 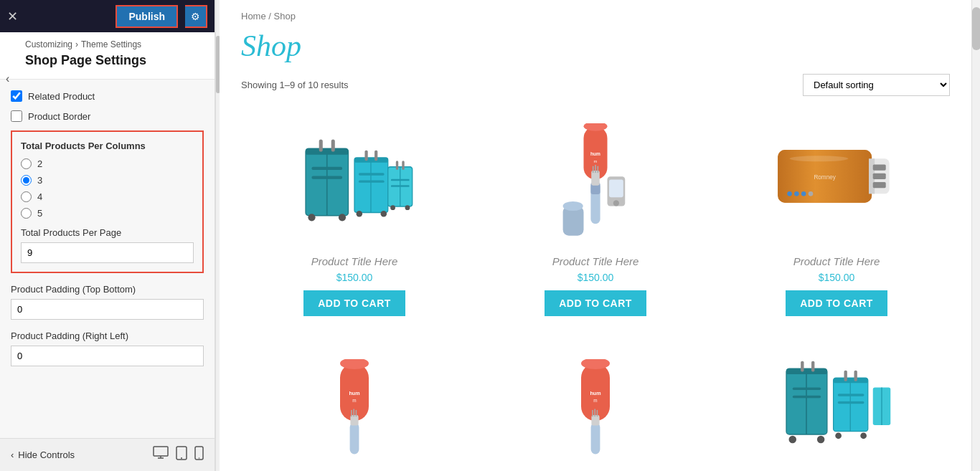 What do you see at coordinates (837, 277) in the screenshot?
I see `product-price-3: $150.00` at bounding box center [837, 277].